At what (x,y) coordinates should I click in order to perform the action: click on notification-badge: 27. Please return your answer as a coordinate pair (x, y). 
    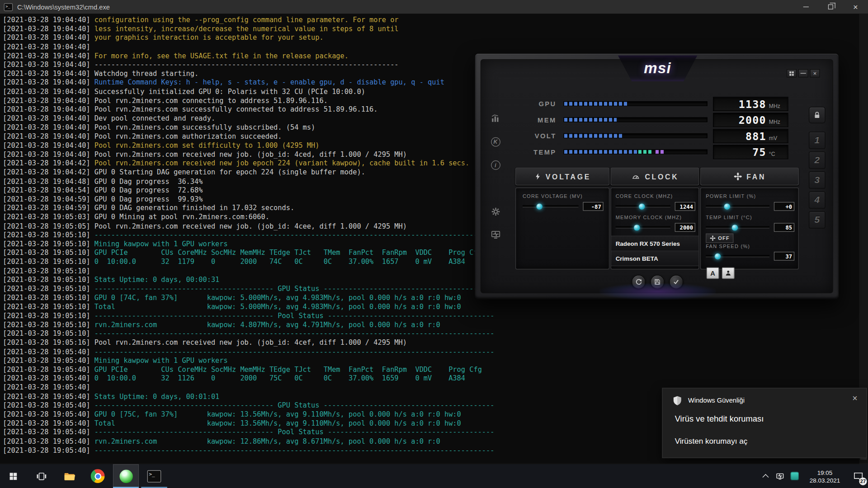
    Looking at the image, I should click on (863, 482).